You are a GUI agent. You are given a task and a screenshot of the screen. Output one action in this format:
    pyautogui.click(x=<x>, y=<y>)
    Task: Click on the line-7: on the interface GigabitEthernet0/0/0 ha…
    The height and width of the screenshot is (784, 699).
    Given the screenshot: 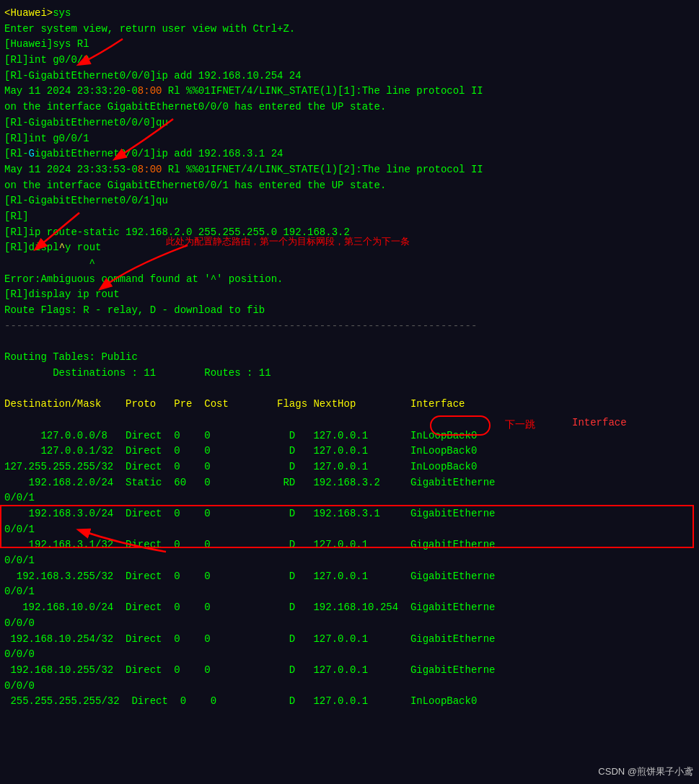 What is the action you would take?
    pyautogui.click(x=349, y=107)
    